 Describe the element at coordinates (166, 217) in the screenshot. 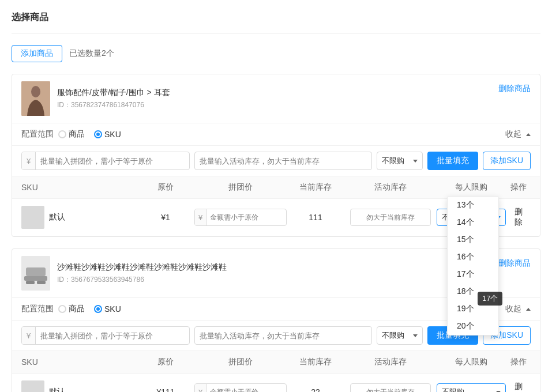

I see `original-price-1-0: ¥1` at that location.